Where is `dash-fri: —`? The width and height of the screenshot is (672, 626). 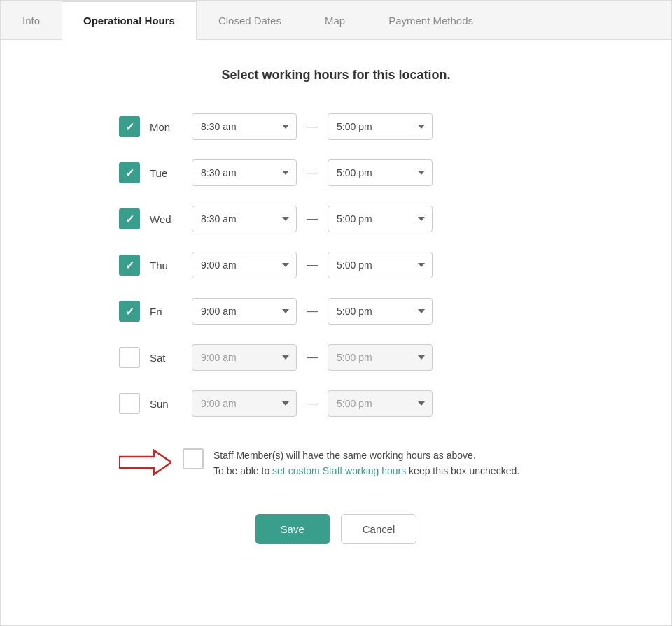
dash-fri: — is located at coordinates (312, 311).